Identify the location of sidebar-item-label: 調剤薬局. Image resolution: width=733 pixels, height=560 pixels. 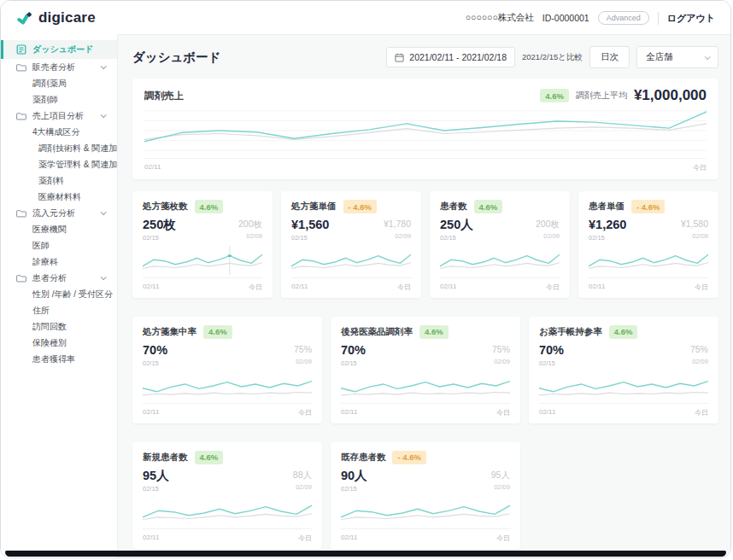
(50, 84).